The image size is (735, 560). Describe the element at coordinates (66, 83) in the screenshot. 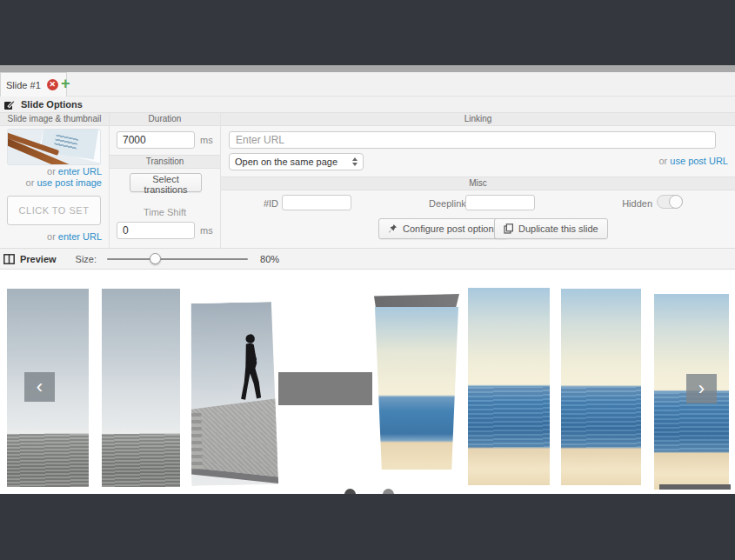

I see `add-slide-button: +` at that location.